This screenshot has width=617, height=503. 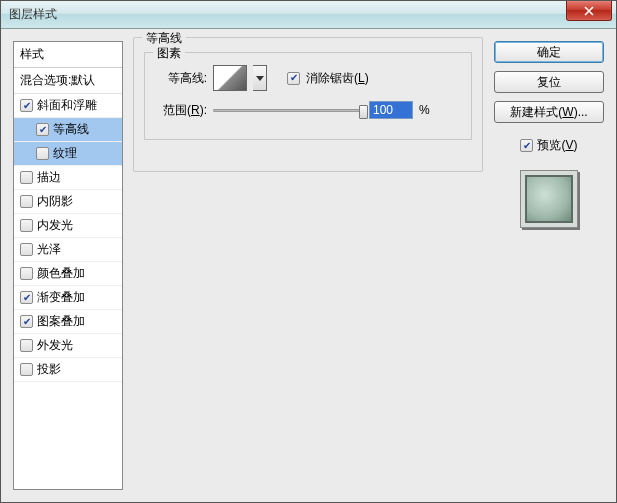 I want to click on style-item-11: 投影, so click(x=68, y=370).